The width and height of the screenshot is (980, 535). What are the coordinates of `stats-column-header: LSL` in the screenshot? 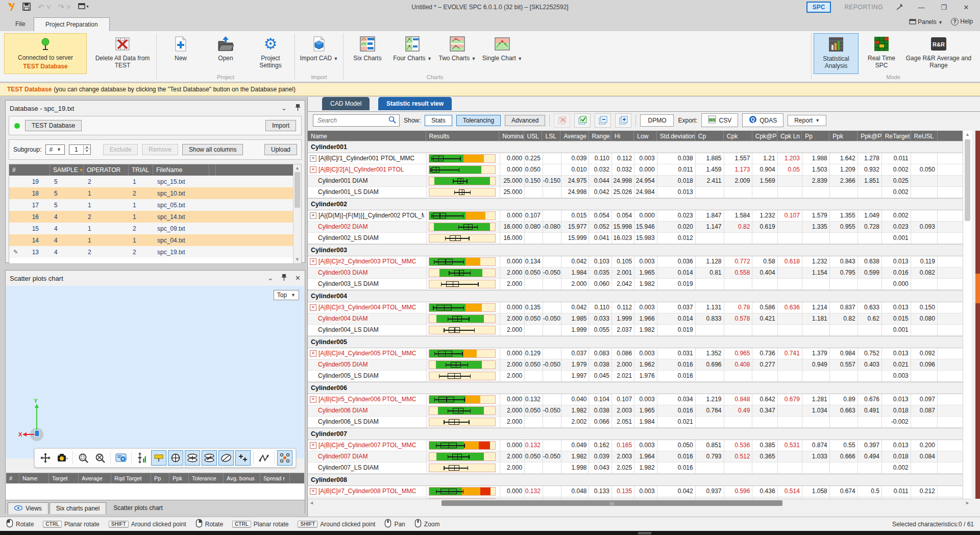 It's located at (551, 136).